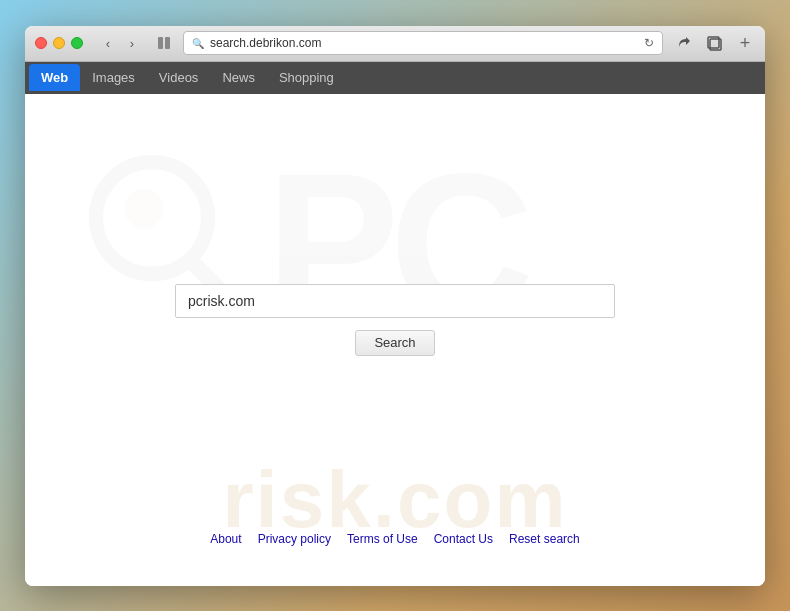  Describe the element at coordinates (699, 43) in the screenshot. I see `toolbar-right` at that location.